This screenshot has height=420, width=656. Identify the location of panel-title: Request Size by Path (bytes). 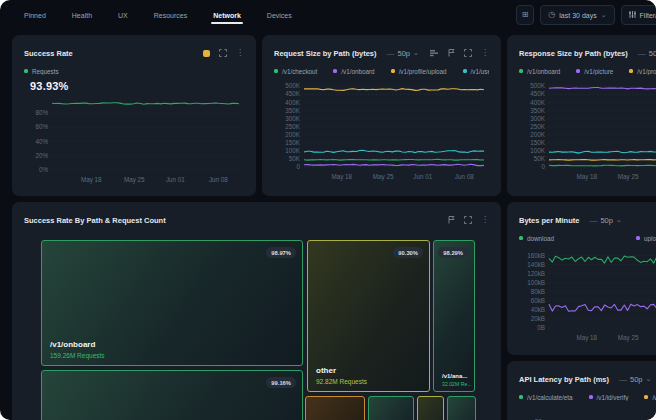
(326, 54).